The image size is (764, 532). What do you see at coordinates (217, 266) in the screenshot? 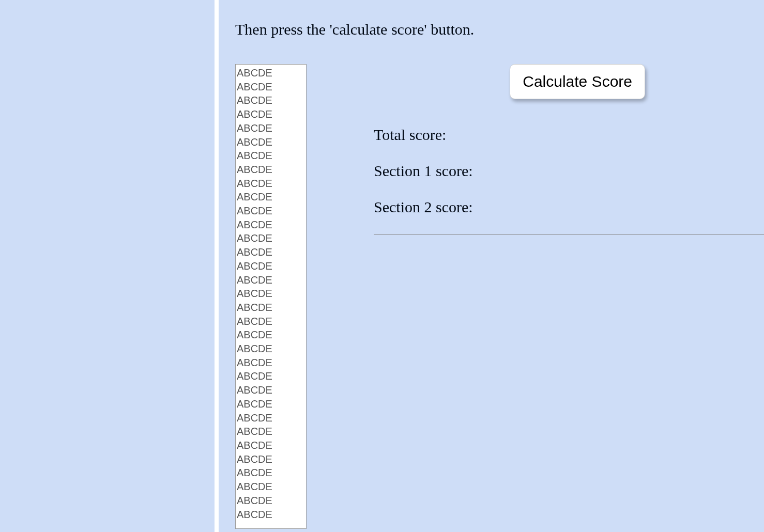
I see `vertical-divider` at bounding box center [217, 266].